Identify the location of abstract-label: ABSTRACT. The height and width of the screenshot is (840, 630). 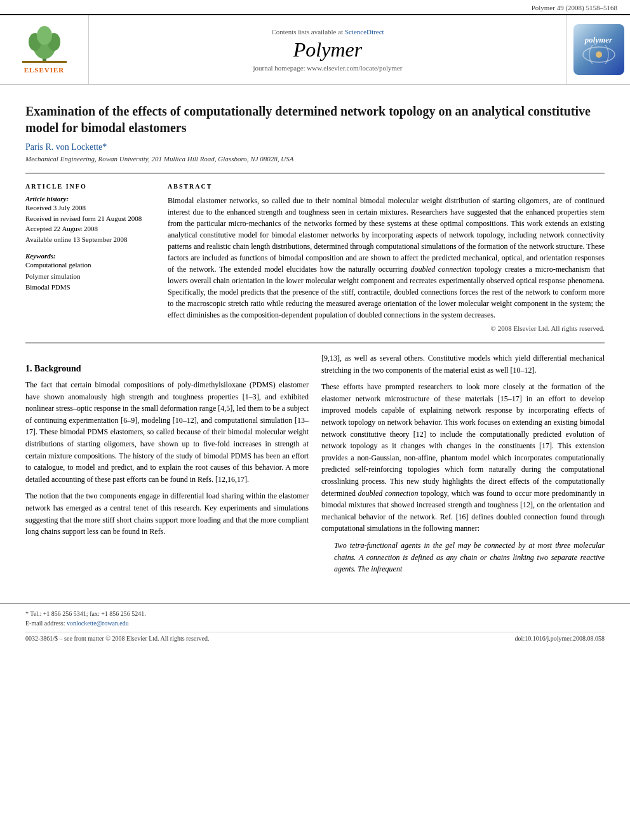
(386, 187).